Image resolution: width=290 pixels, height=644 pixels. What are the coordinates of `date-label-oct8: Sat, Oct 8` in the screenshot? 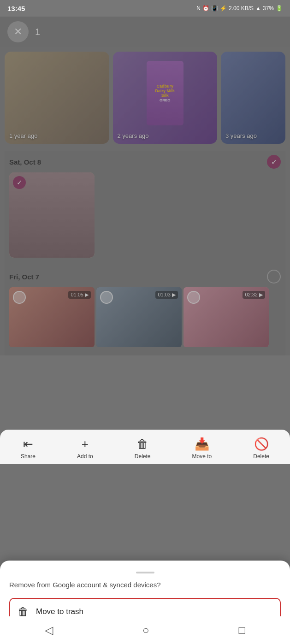 It's located at (25, 162).